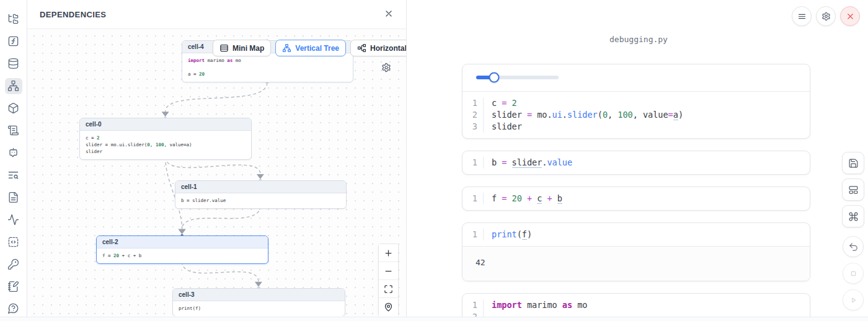 Image resolution: width=868 pixels, height=321 pixels. What do you see at coordinates (14, 152) in the screenshot?
I see `bot-chat-icon` at bounding box center [14, 152].